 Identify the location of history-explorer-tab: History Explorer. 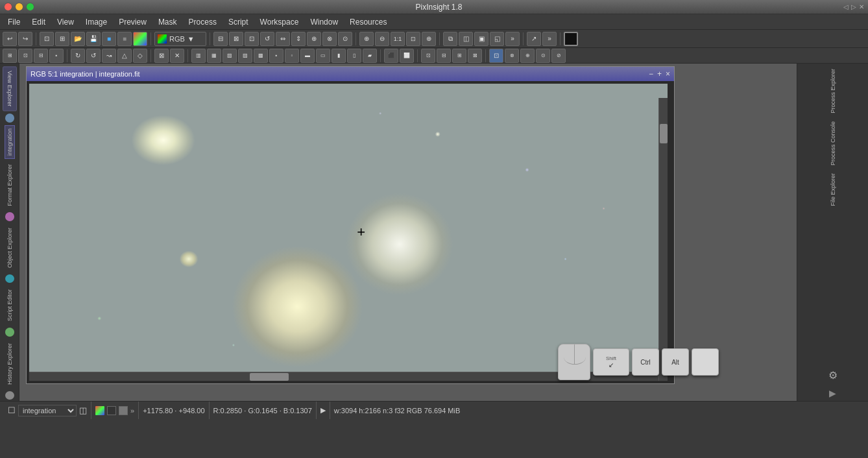
(10, 364).